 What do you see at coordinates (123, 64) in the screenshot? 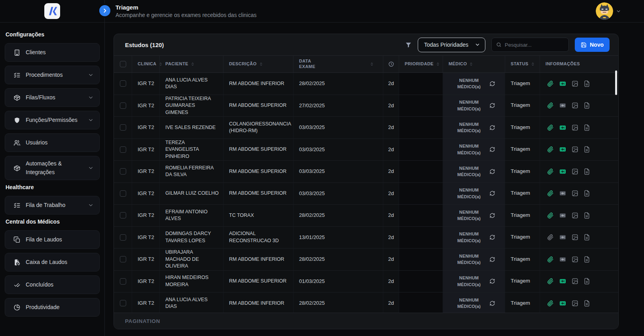
I see `select-all-checkbox` at bounding box center [123, 64].